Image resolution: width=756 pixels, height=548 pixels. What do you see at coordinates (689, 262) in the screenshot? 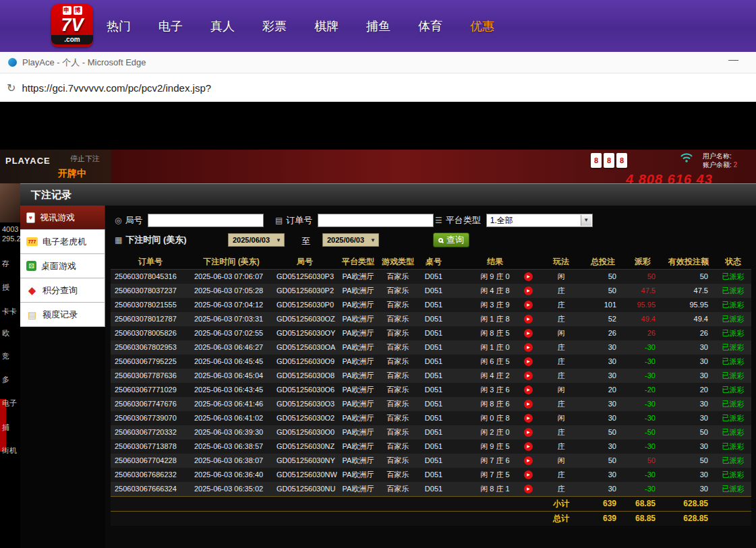
I see `column-header: 有效投注额` at bounding box center [689, 262].